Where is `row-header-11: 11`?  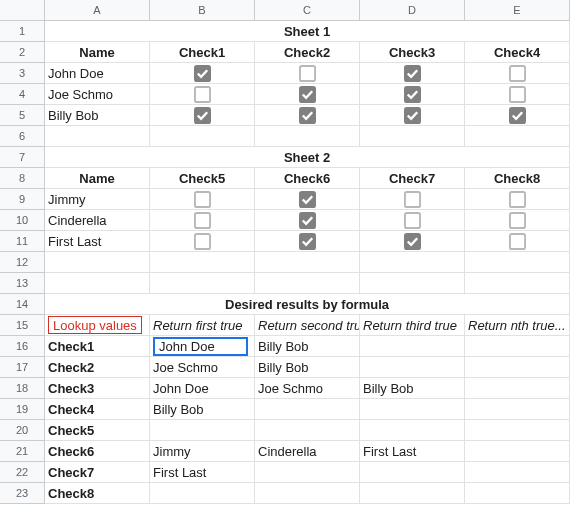
row-header-11: 11 is located at coordinates (22, 242).